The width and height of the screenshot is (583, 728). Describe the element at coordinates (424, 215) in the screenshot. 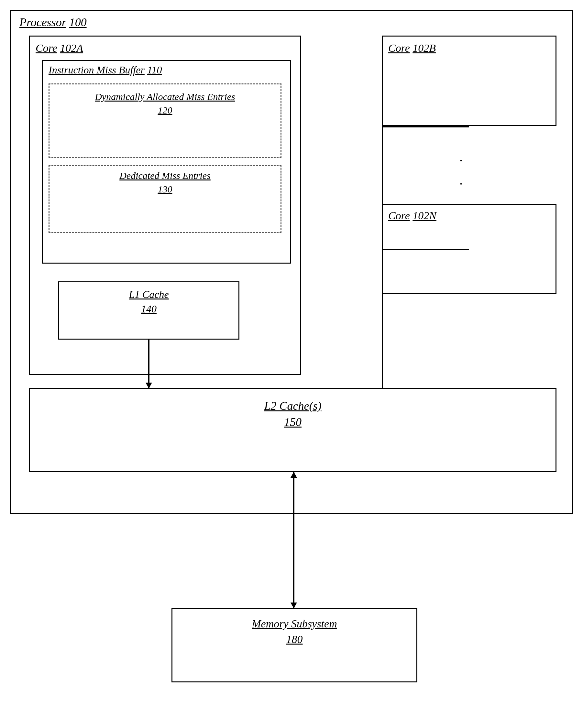

I see `core-n-id: 102N` at that location.